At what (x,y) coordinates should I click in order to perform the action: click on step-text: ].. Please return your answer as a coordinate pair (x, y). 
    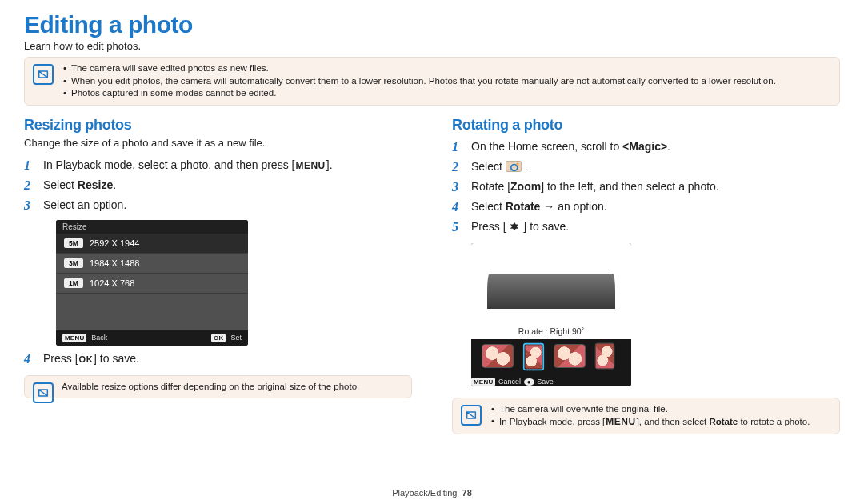
    Looking at the image, I should click on (330, 165).